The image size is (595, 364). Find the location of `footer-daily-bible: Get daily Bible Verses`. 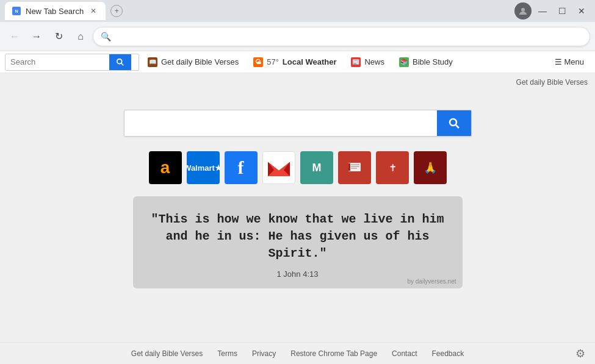

footer-daily-bible: Get daily Bible Verses is located at coordinates (167, 354).